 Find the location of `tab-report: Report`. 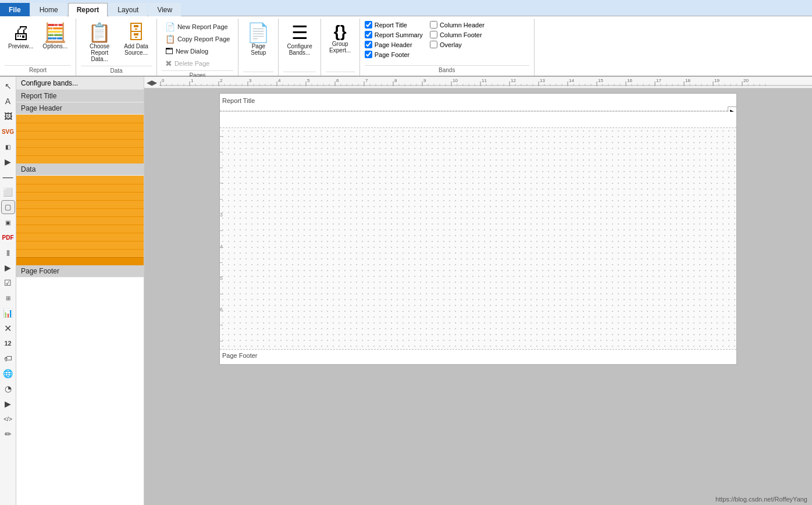

tab-report: Report is located at coordinates (88, 9).